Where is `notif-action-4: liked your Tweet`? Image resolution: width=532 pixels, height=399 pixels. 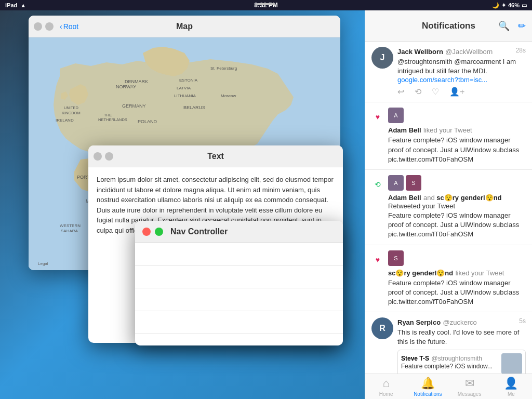 notif-action-4: liked your Tweet is located at coordinates (480, 273).